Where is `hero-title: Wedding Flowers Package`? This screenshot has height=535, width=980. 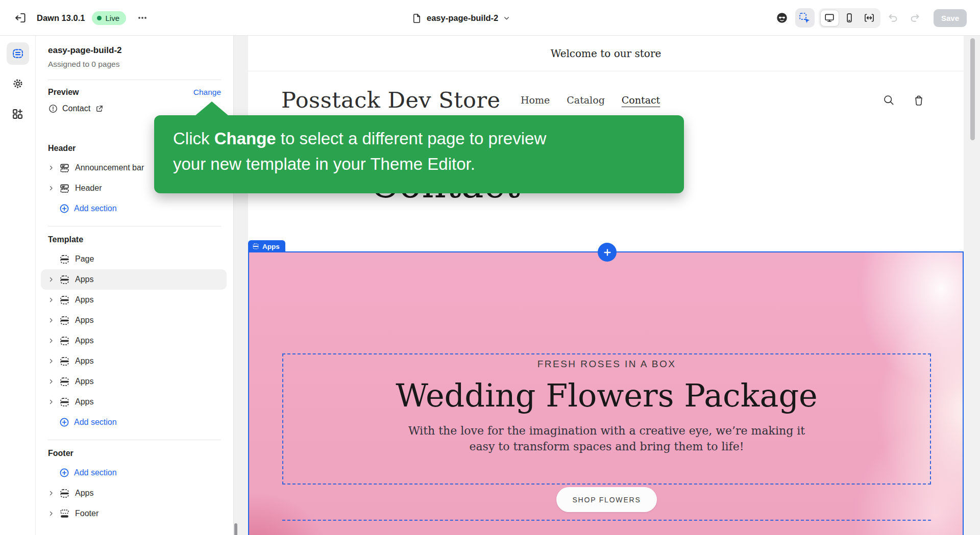 hero-title: Wedding Flowers Package is located at coordinates (606, 396).